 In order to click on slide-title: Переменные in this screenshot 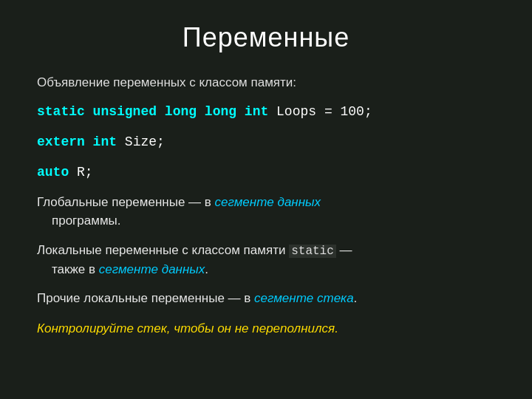, I will do `click(266, 38)`.